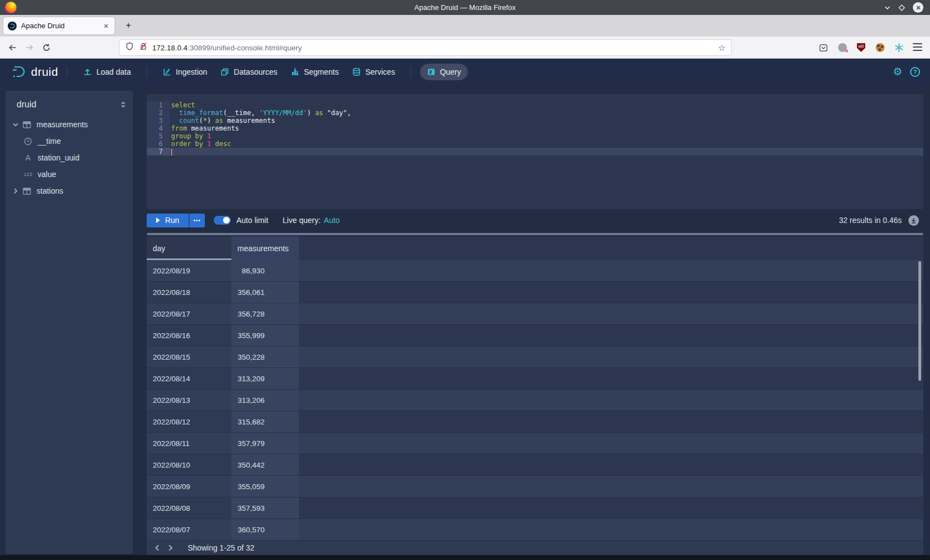 This screenshot has height=560, width=930. What do you see at coordinates (535, 444) in the screenshot?
I see `table-row: 2022/08/11357,979` at bounding box center [535, 444].